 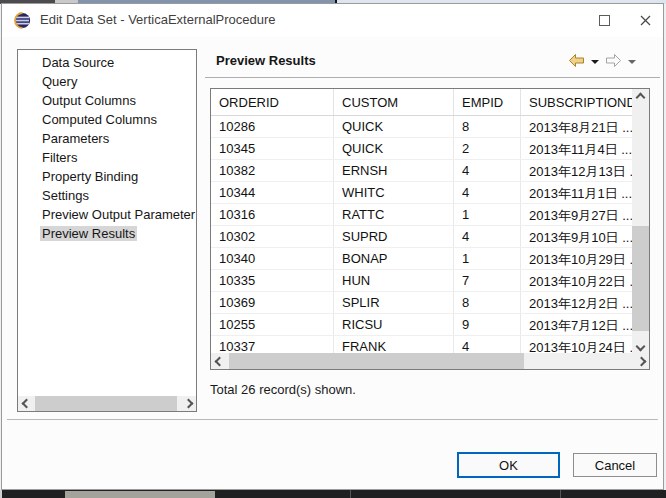 I want to click on maximize-button, so click(x=604, y=20).